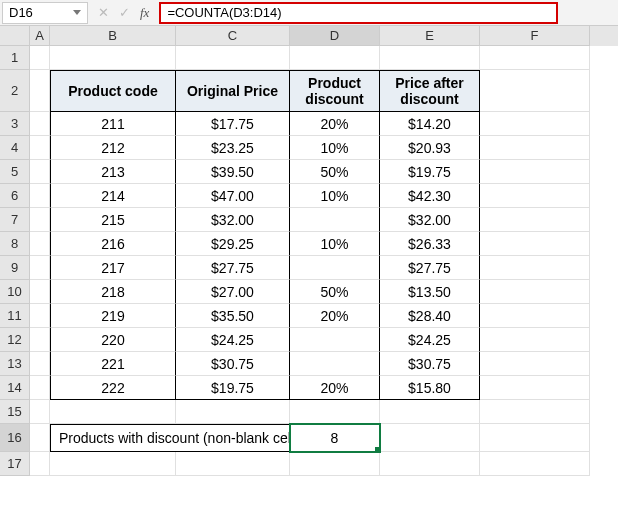  I want to click on cell-B10: 218, so click(113, 292).